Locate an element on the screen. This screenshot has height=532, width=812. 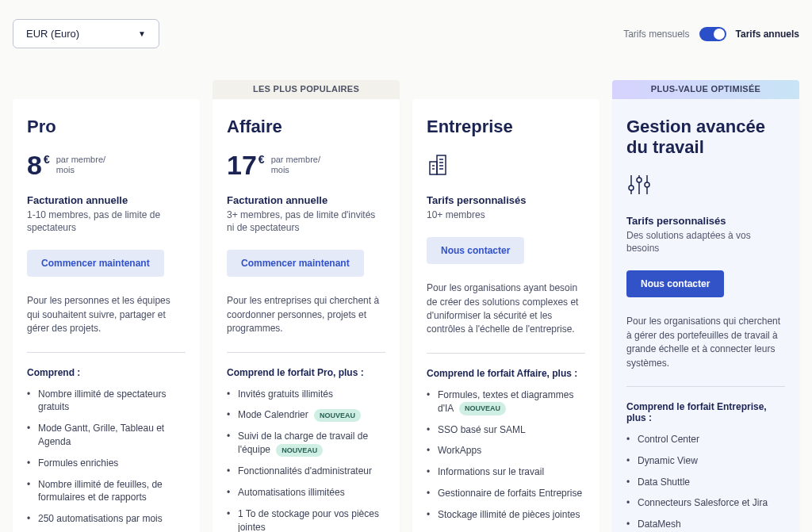
feature-list: Nombre illimité de spectateurs gratuitsM… is located at coordinates (106, 460).